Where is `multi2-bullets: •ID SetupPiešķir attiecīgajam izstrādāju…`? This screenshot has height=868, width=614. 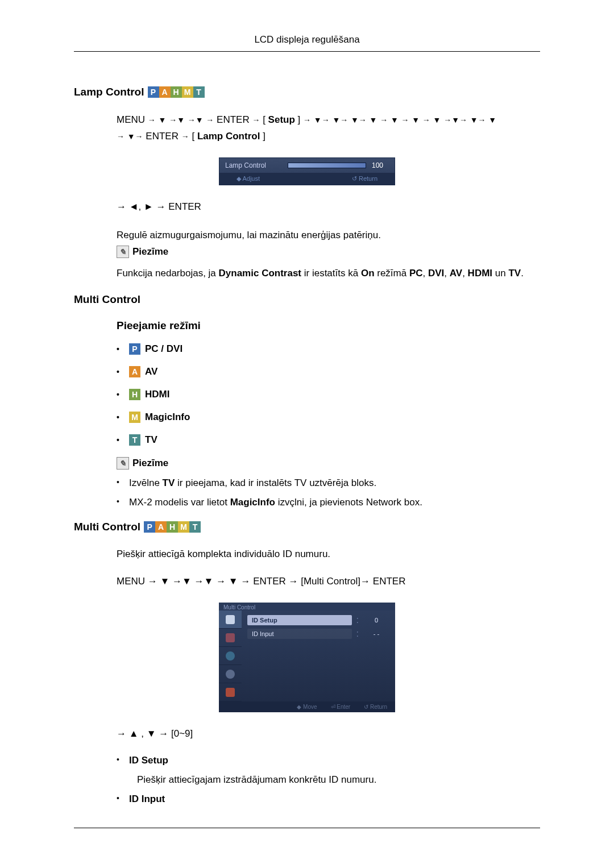
multi2-bullets: •ID SetupPiešķir attiecīgajam izstrādāju… is located at coordinates (329, 780).